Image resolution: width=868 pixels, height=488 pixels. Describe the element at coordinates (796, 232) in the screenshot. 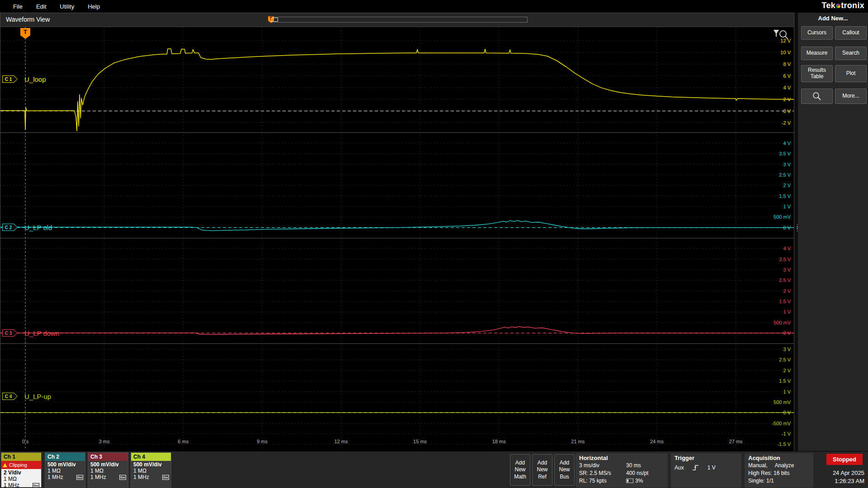

I see `panel-splitter: ⋮⋮` at that location.